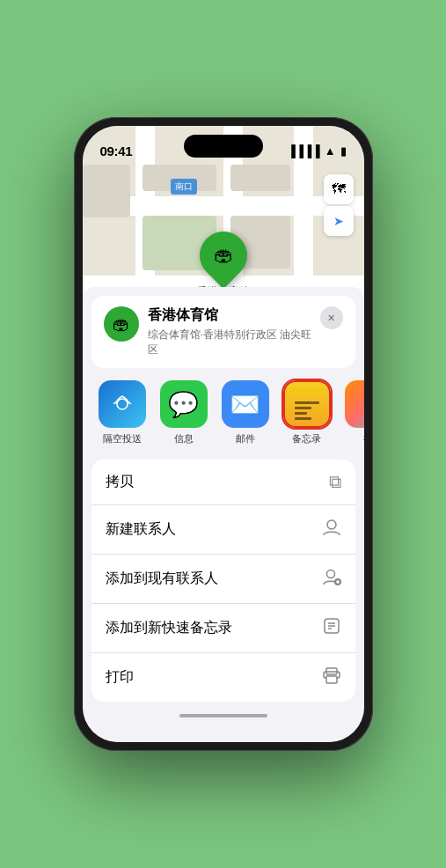 The image size is (446, 868). I want to click on status-icons: ▐▐▐▐ ▲ ▮, so click(317, 151).